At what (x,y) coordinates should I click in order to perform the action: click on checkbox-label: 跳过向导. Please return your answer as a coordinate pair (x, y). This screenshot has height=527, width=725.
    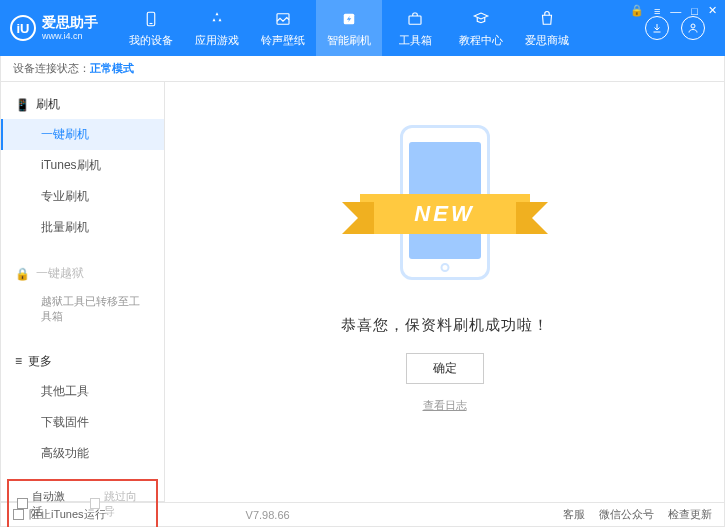
    Looking at the image, I should click on (126, 504).